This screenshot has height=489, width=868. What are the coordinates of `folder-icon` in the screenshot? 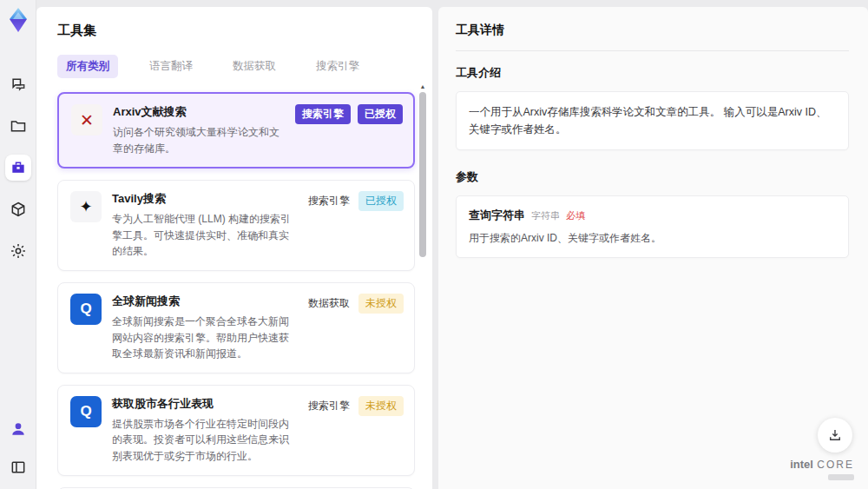 It's located at (18, 126).